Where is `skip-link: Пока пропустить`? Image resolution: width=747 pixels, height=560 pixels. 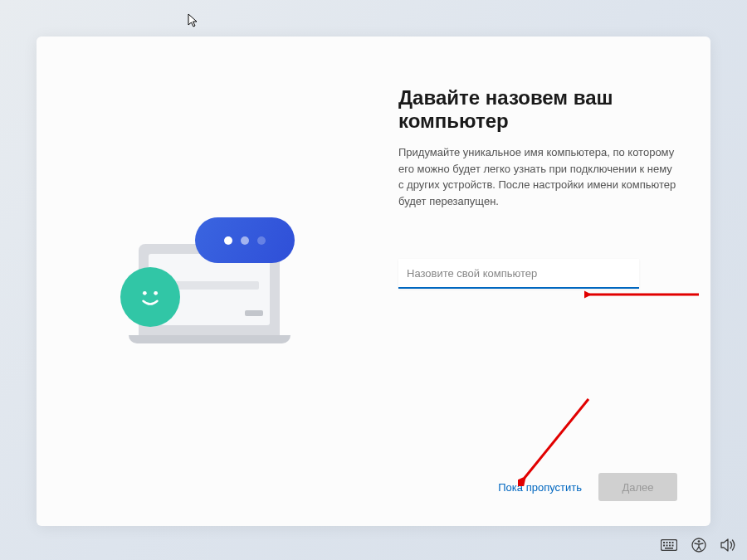 skip-link: Пока пропустить is located at coordinates (540, 488).